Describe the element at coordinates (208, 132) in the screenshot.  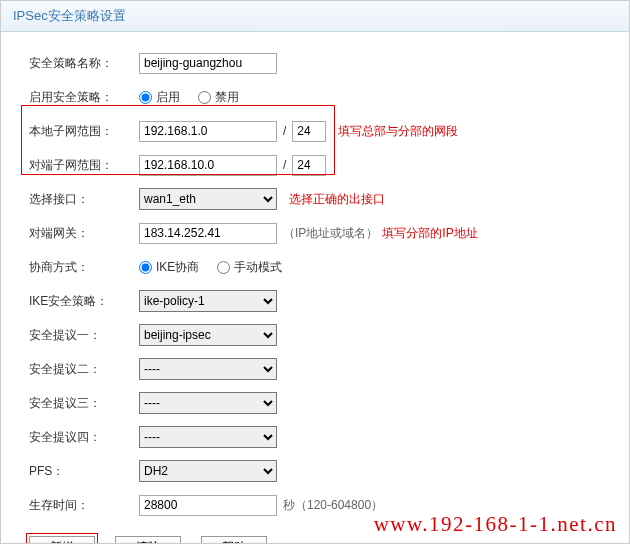
I see `local-subnet-ip-input` at that location.